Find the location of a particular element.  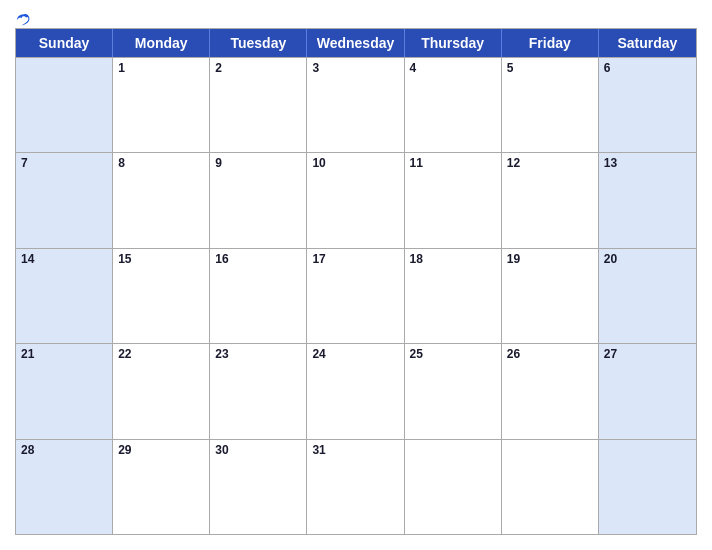

day-cell-6: 6 is located at coordinates (648, 105).